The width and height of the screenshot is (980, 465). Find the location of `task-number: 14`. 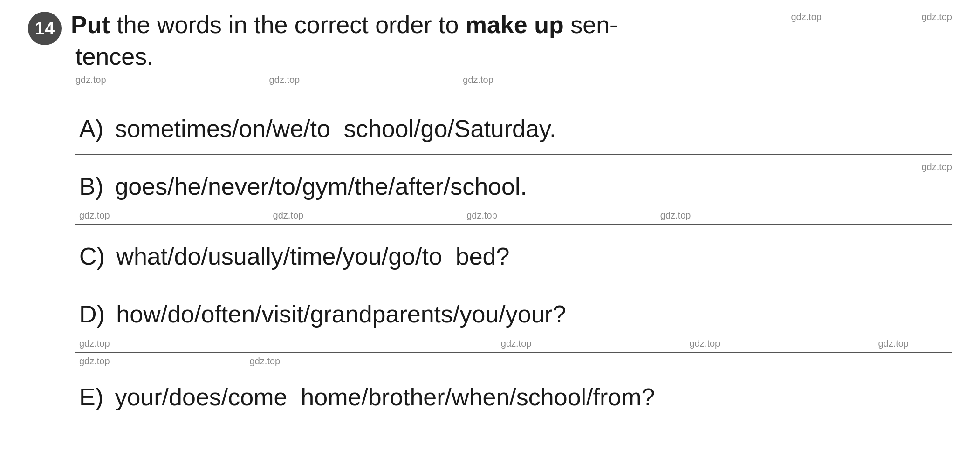

task-number: 14 is located at coordinates (45, 28).